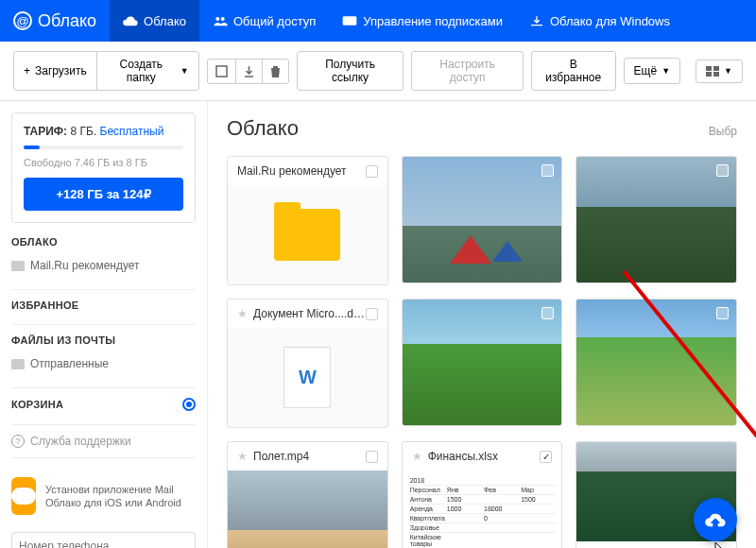 The height and width of the screenshot is (548, 756). I want to click on square-icon, so click(221, 72).